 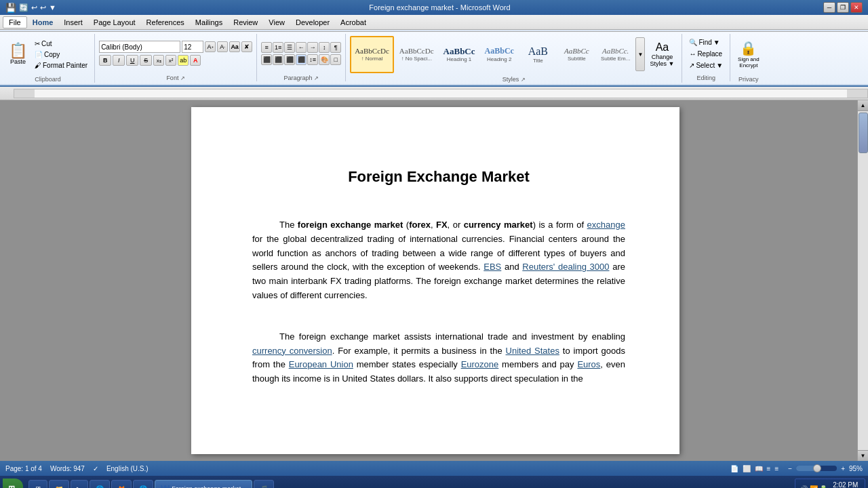 I want to click on bold-button: B, so click(x=105, y=60).